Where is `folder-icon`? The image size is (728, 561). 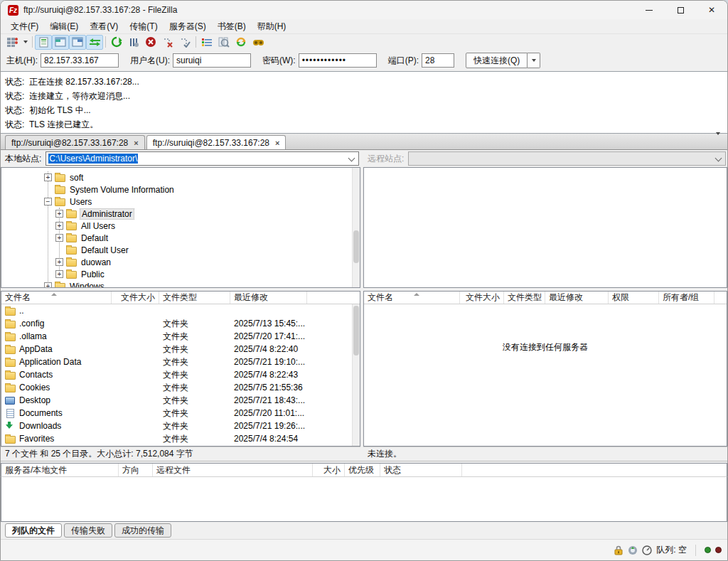
folder-icon is located at coordinates (71, 215).